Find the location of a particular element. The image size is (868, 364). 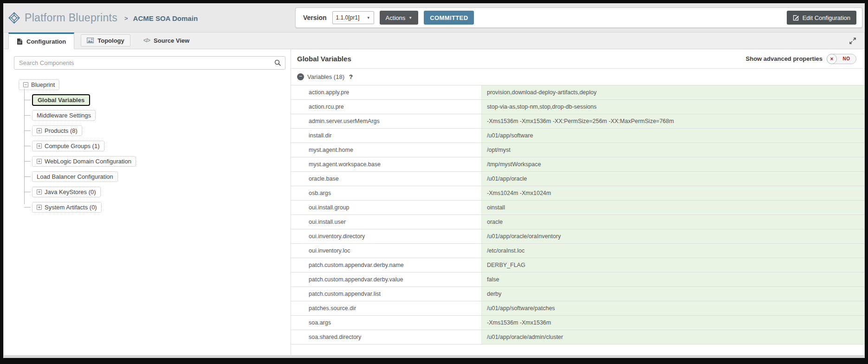

variable-name-cell: patch.custom.appendvar.derby.value is located at coordinates (386, 280).